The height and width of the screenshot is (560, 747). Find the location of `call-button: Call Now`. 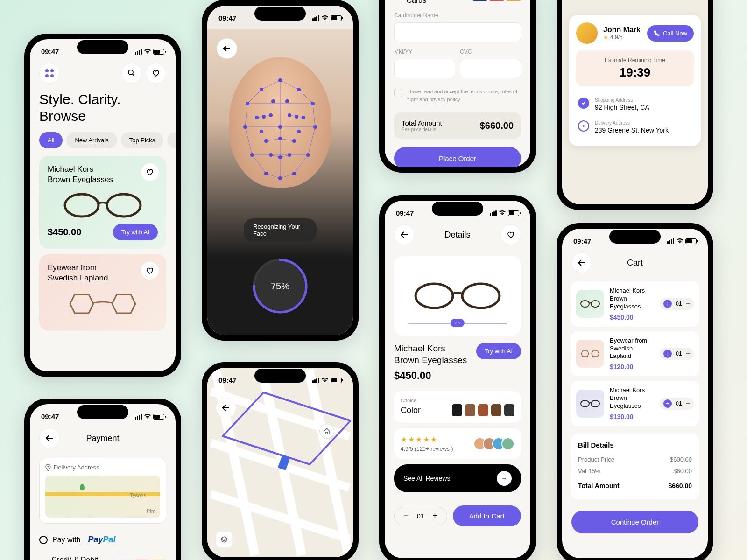

call-button: Call Now is located at coordinates (670, 34).